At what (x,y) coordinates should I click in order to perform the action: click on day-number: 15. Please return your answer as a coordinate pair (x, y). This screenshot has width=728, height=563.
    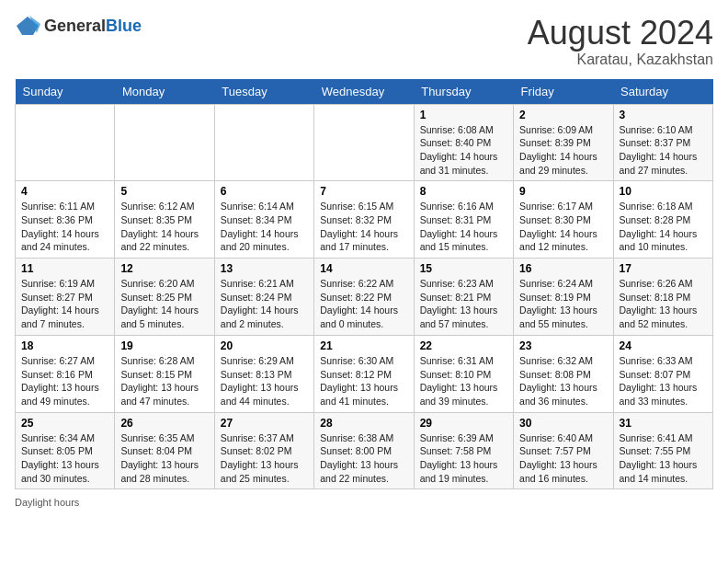
    Looking at the image, I should click on (463, 269).